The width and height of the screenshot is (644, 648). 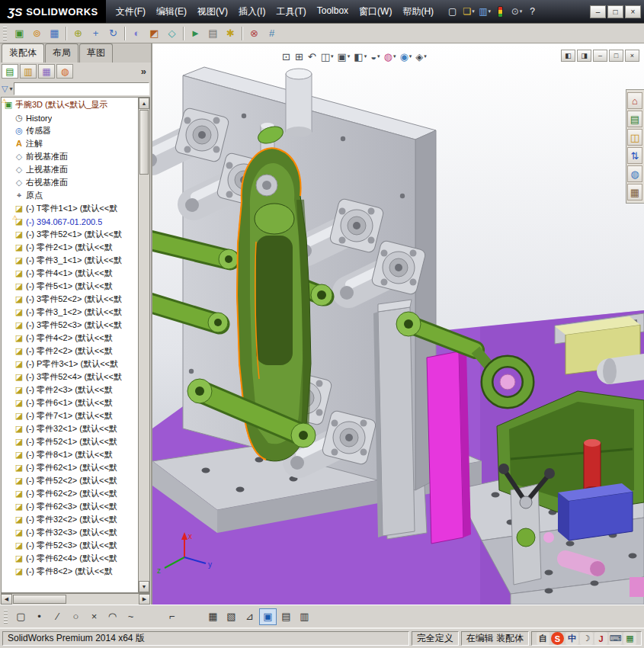 What do you see at coordinates (70, 558) in the screenshot?
I see `feature-tree-item: (-) 零件62<4> (默认<<默` at bounding box center [70, 558].